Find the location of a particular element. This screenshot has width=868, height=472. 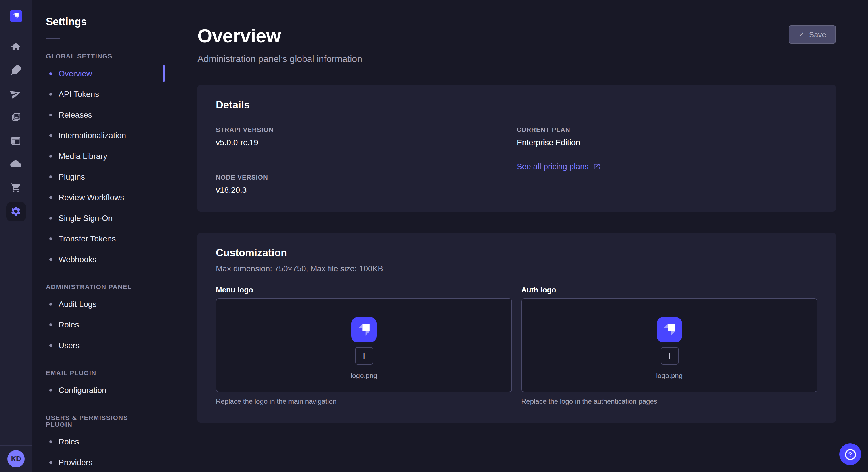

subnav-item-transfer-tokens: Transfer Tokens is located at coordinates (98, 238).